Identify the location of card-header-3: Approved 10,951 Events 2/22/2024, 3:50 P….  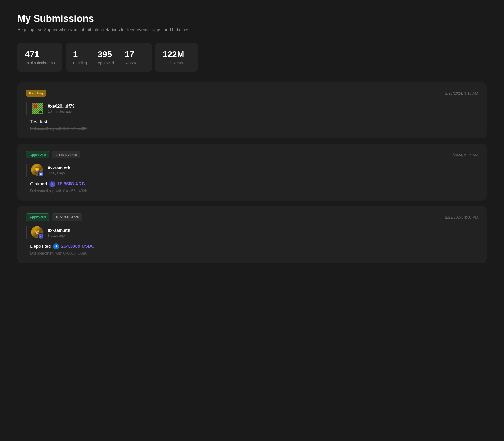
(252, 217).